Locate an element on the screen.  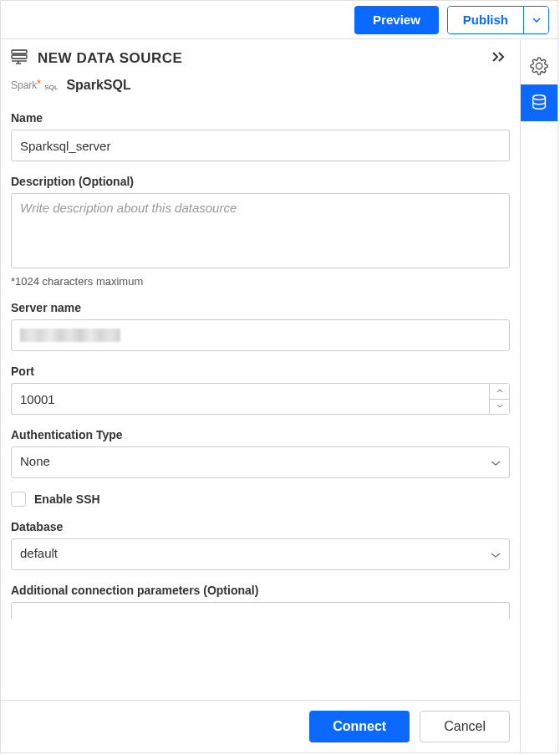
preview-button: Preview is located at coordinates (396, 20).